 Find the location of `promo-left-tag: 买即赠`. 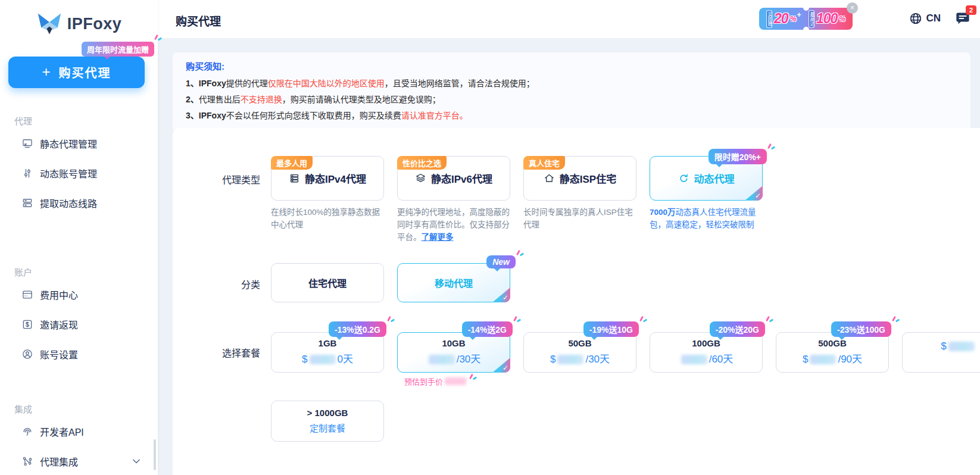

promo-left-tag: 买即赠 is located at coordinates (769, 19).